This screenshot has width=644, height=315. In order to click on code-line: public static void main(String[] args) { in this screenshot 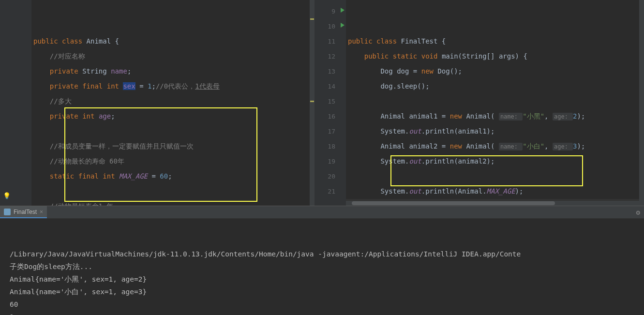, I will do `click(495, 56)`.